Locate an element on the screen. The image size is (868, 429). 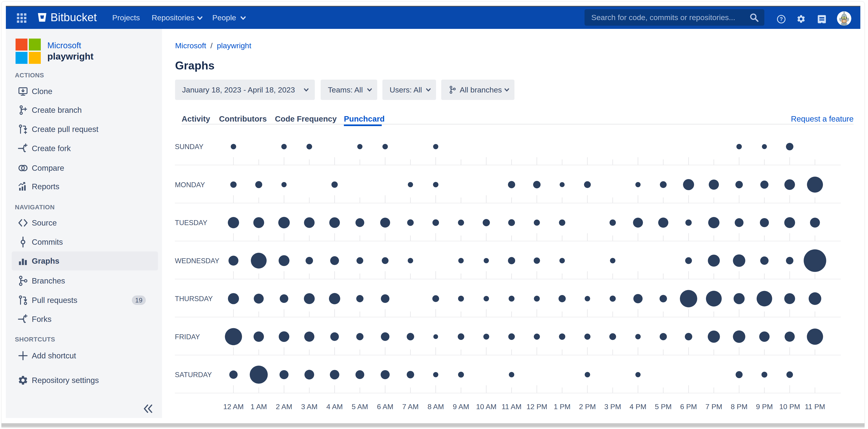
svg-text: THURSDAY is located at coordinates (194, 299).